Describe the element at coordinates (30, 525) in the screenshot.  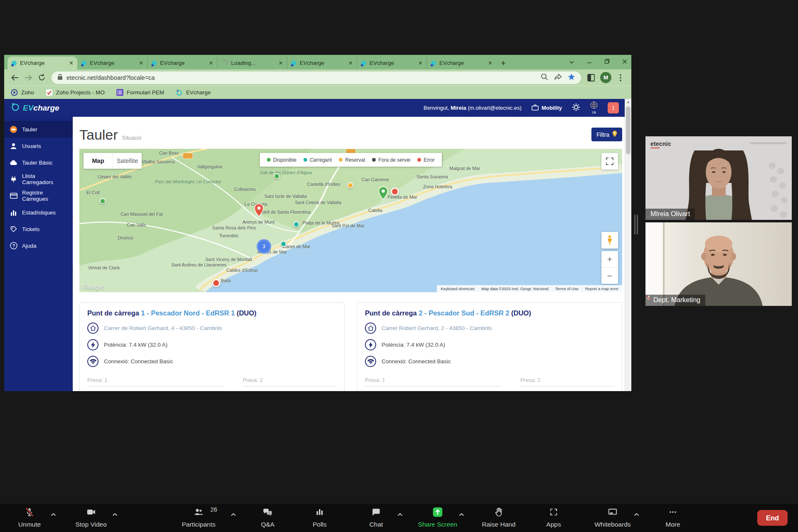
I see `toolbar-label: Unmute` at that location.